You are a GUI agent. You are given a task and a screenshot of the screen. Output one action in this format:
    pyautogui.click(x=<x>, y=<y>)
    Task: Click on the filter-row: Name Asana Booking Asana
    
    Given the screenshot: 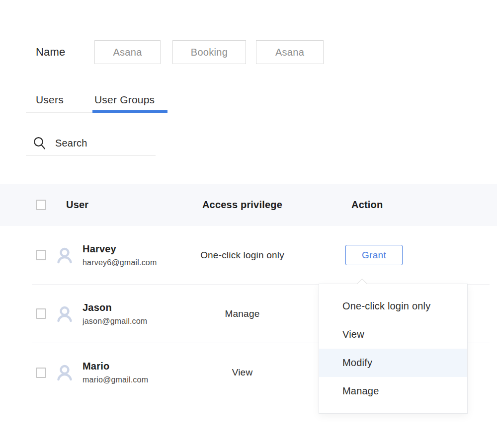 What is the action you would take?
    pyautogui.click(x=180, y=52)
    